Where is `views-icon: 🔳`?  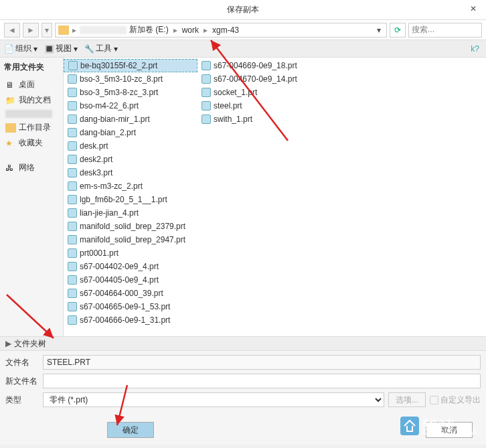
views-icon: 🔳 is located at coordinates (49, 49).